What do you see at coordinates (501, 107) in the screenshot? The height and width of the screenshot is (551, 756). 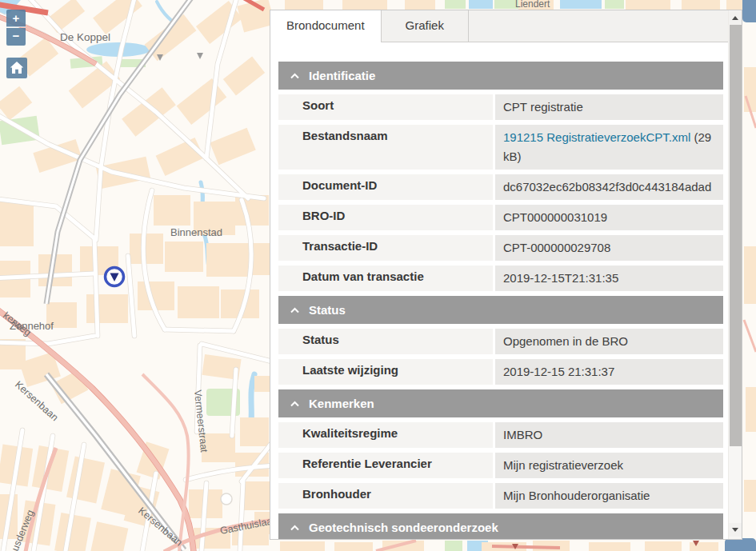 I see `table-row: SoortCPT registratie` at bounding box center [501, 107].